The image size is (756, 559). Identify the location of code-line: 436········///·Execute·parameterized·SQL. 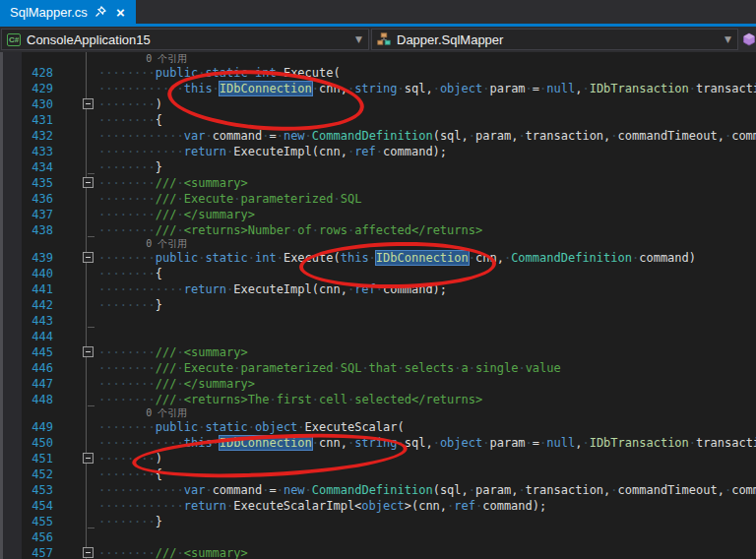
(378, 199).